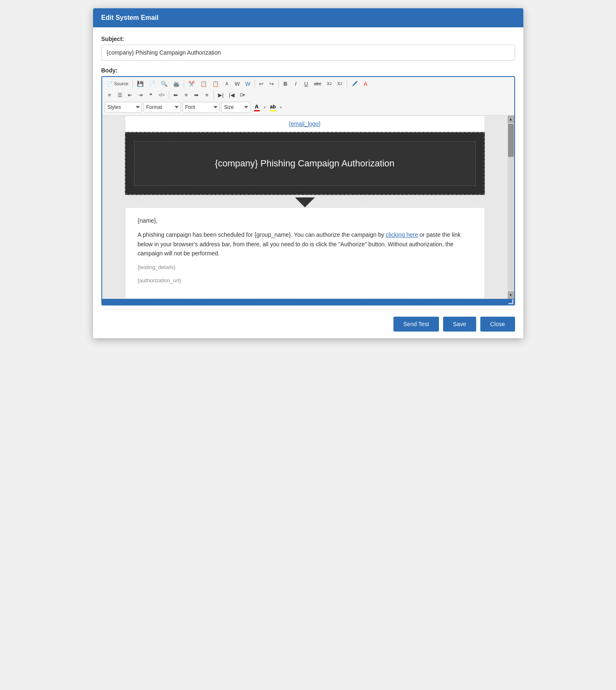  What do you see at coordinates (197, 95) in the screenshot?
I see `align-right-btn: ➡` at bounding box center [197, 95].